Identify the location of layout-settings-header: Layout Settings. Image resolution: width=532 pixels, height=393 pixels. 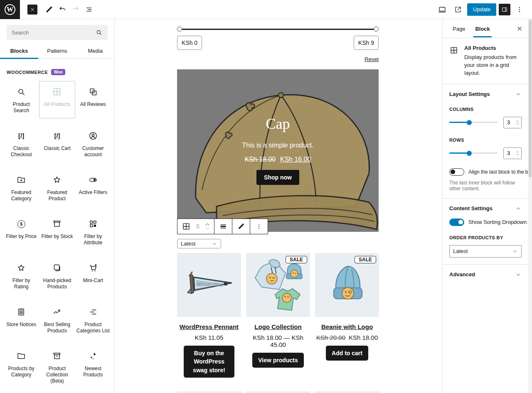
(485, 94).